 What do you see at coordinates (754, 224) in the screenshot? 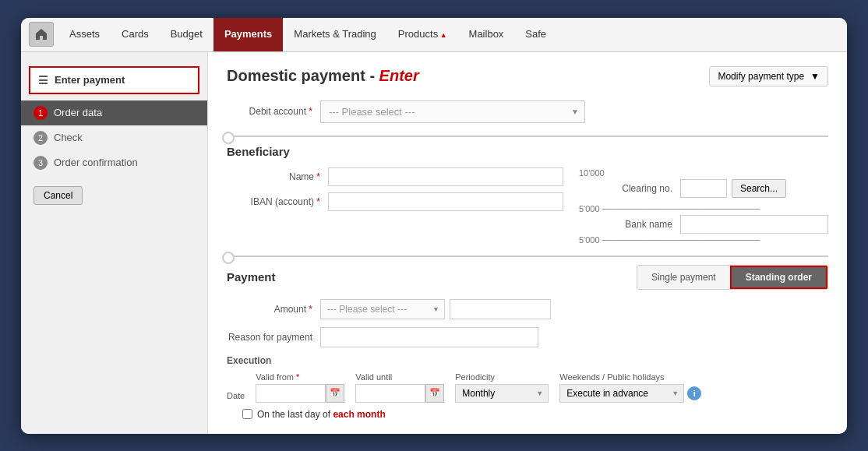
I see `bank-name-input` at bounding box center [754, 224].